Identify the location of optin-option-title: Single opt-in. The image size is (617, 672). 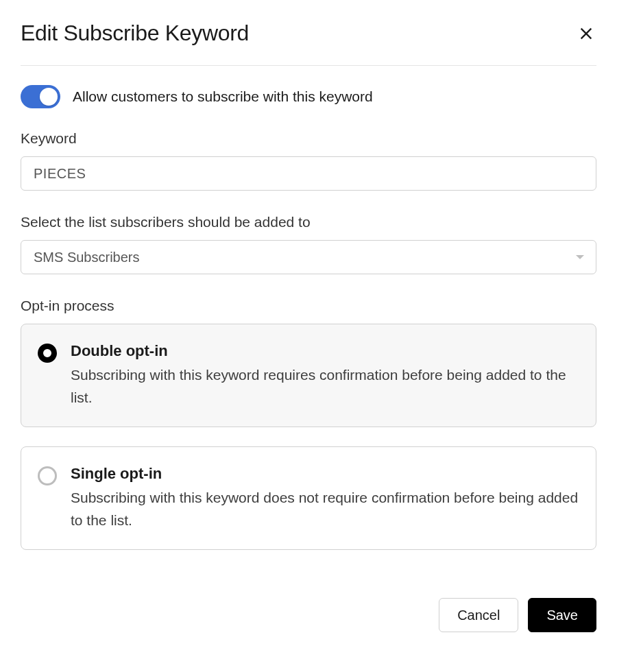
(325, 474).